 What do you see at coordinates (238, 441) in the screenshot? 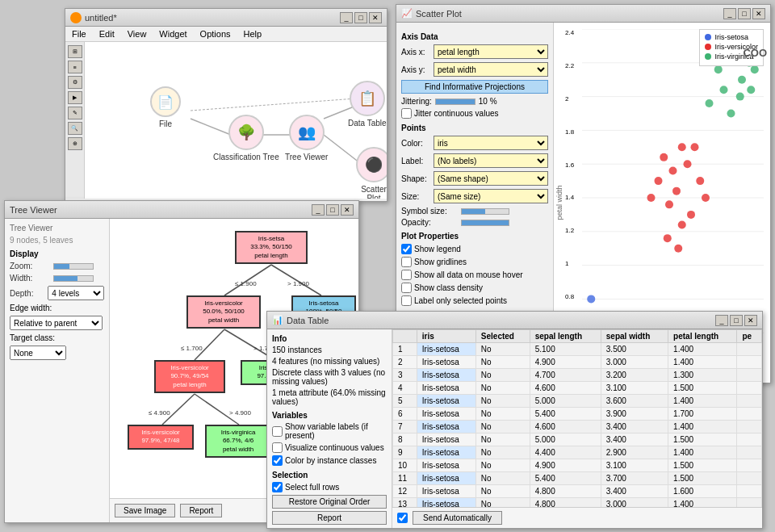
I see `tree-node-lr: Iris-virginica66.7%, 4/6petal width` at bounding box center [238, 441].